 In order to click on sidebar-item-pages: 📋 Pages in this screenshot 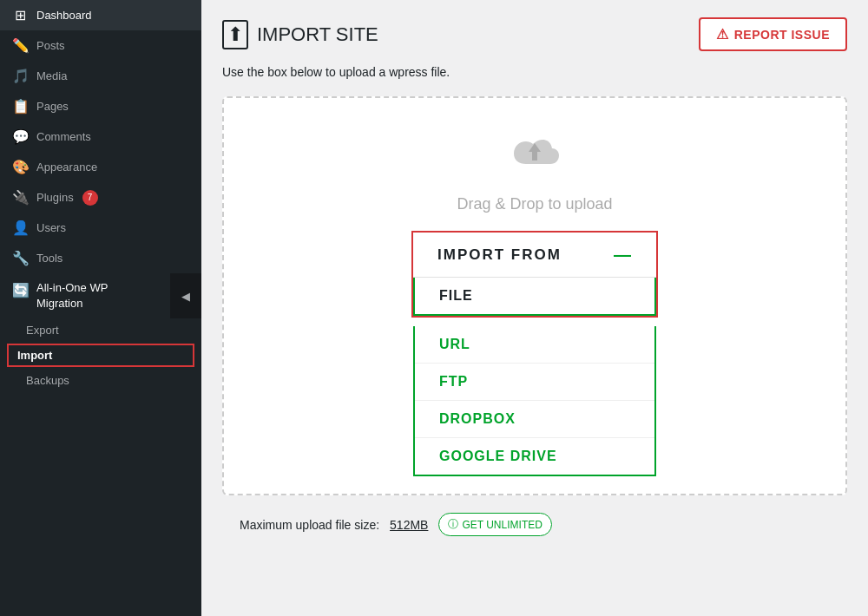, I will do `click(101, 106)`.